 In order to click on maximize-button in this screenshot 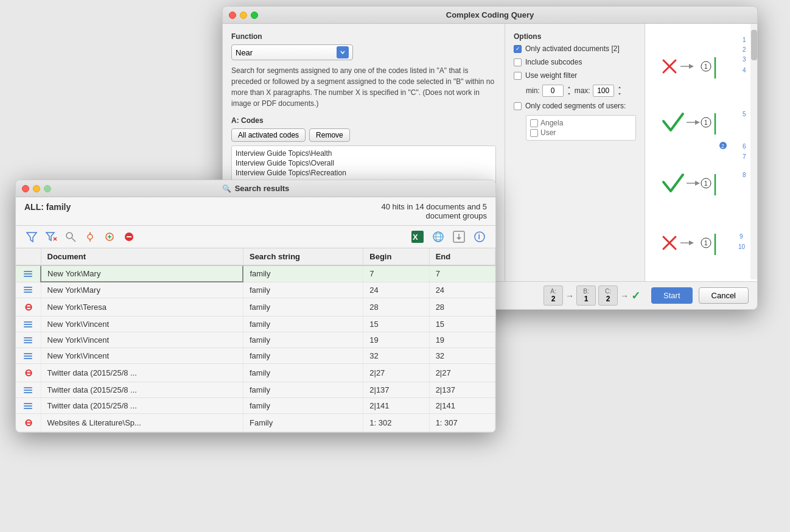, I will do `click(254, 15)`.